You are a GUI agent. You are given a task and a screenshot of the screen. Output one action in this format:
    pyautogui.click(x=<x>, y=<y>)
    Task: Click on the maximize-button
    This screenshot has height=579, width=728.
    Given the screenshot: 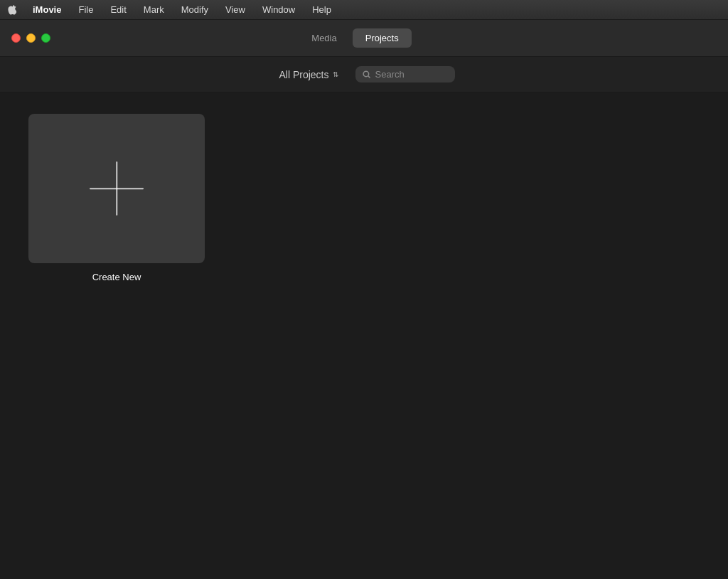 What is the action you would take?
    pyautogui.click(x=46, y=38)
    